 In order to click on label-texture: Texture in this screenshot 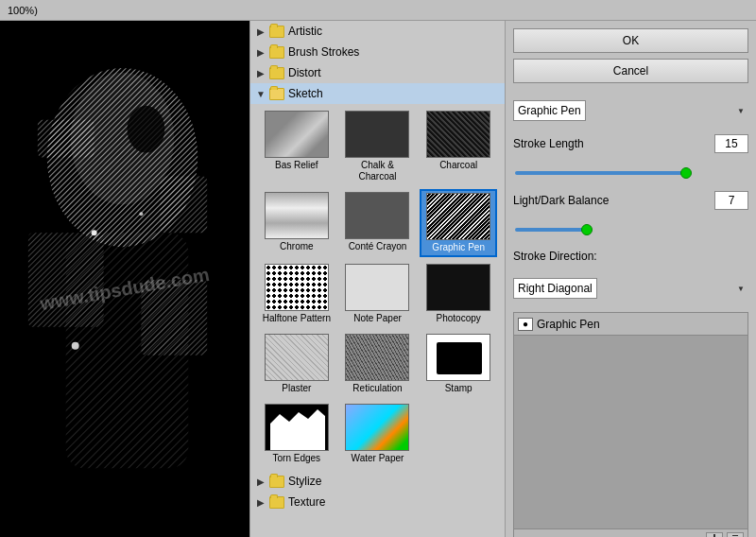, I will do `click(306, 502)`.